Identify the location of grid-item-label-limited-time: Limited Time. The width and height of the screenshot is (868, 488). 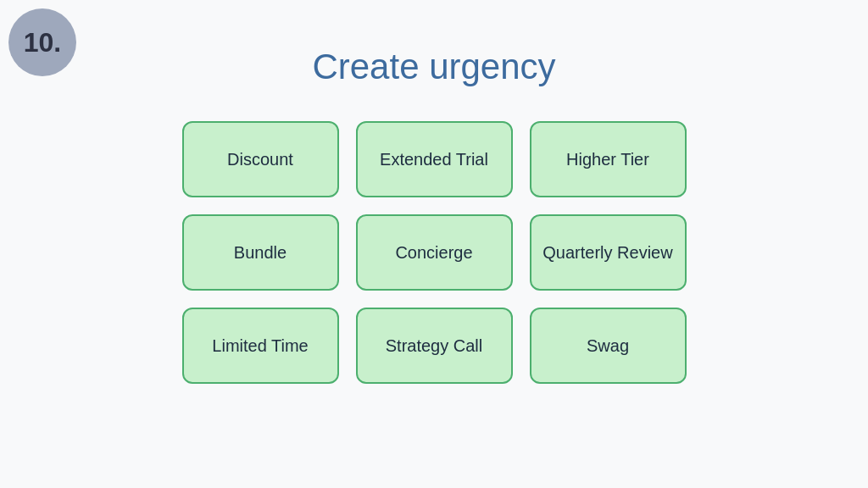
(259, 346).